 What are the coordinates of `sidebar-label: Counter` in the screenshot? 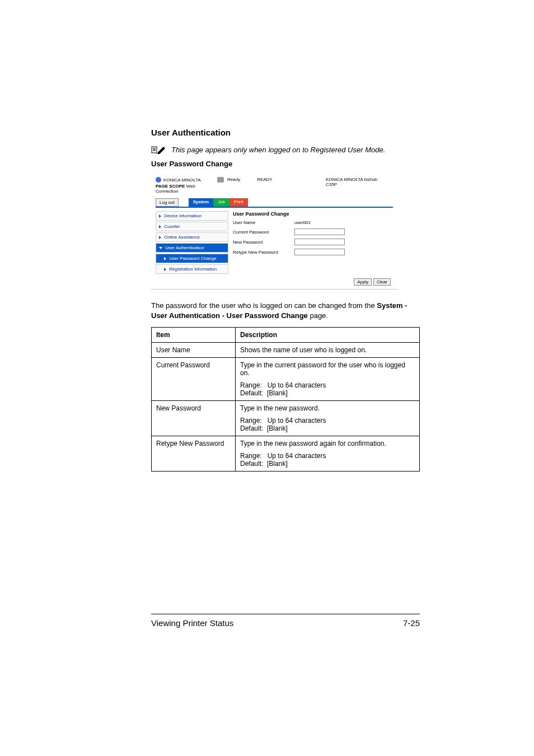 It's located at (172, 226).